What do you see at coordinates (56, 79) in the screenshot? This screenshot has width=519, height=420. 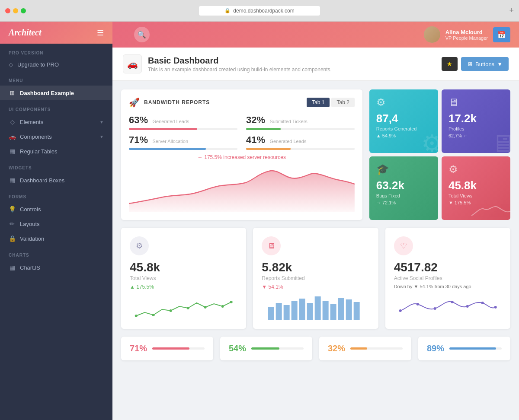 I see `menu-label: MENU` at bounding box center [56, 79].